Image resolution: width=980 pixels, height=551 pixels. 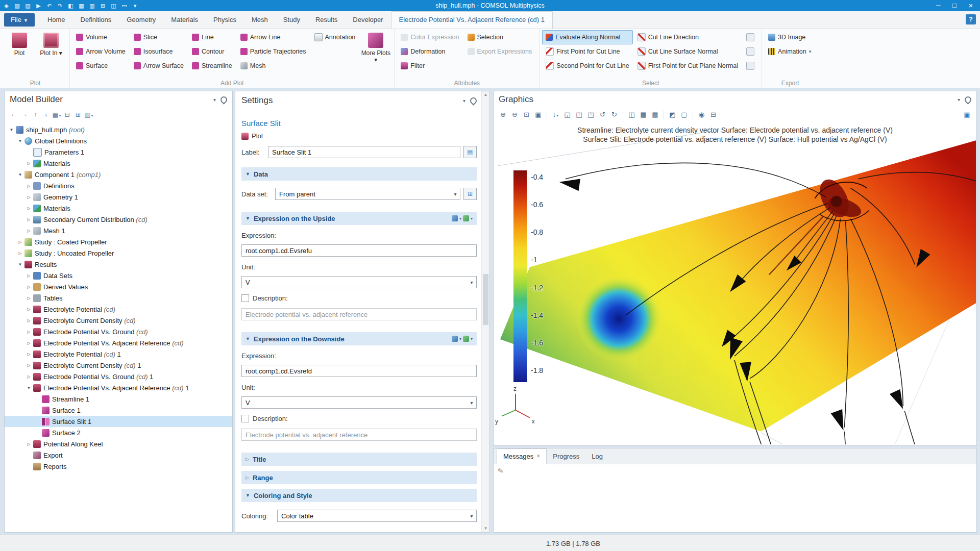 I want to click on detach-window-icon: ▣, so click(x=967, y=114).